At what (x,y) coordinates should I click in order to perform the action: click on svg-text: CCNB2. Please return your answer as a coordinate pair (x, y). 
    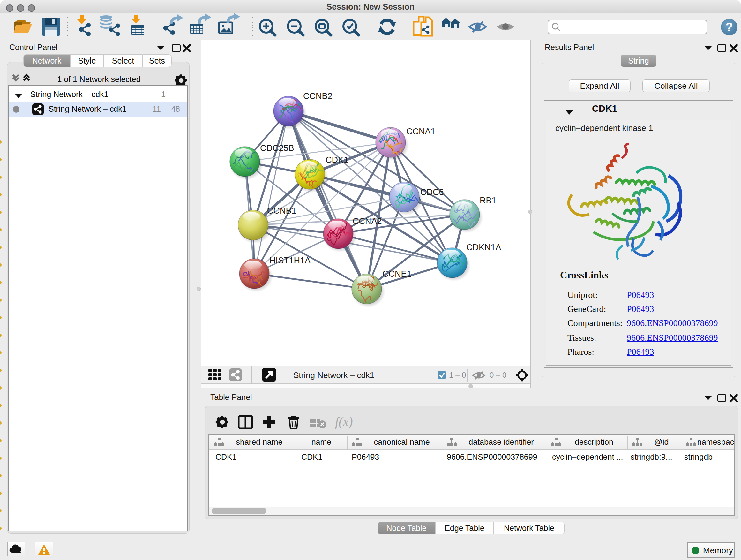
    Looking at the image, I should click on (318, 96).